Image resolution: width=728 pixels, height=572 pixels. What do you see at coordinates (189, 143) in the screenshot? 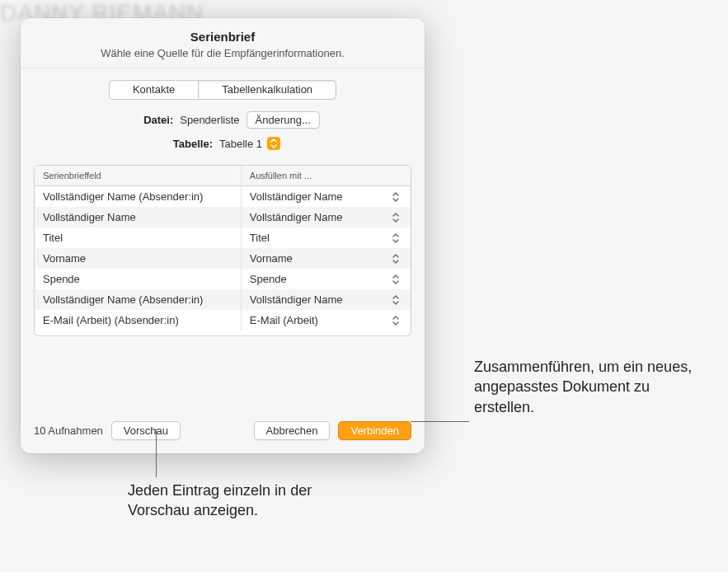
I see `table-label: Tabelle:` at bounding box center [189, 143].